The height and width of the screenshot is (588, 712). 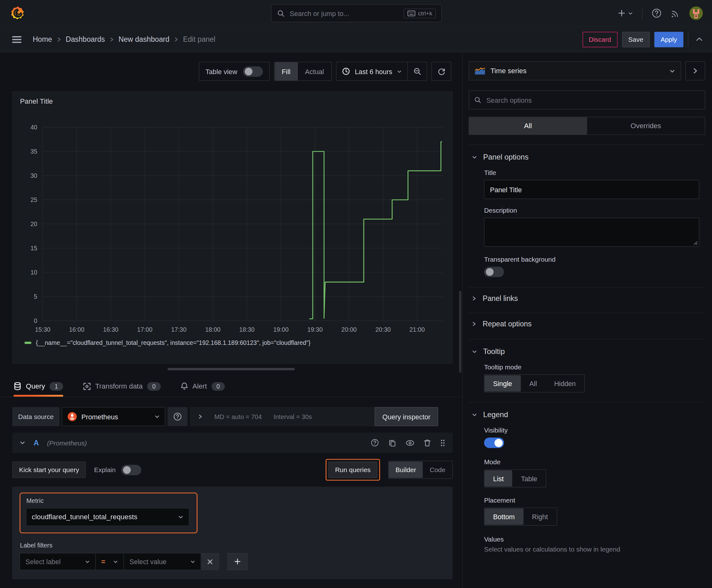 I want to click on title-label: Title, so click(x=592, y=173).